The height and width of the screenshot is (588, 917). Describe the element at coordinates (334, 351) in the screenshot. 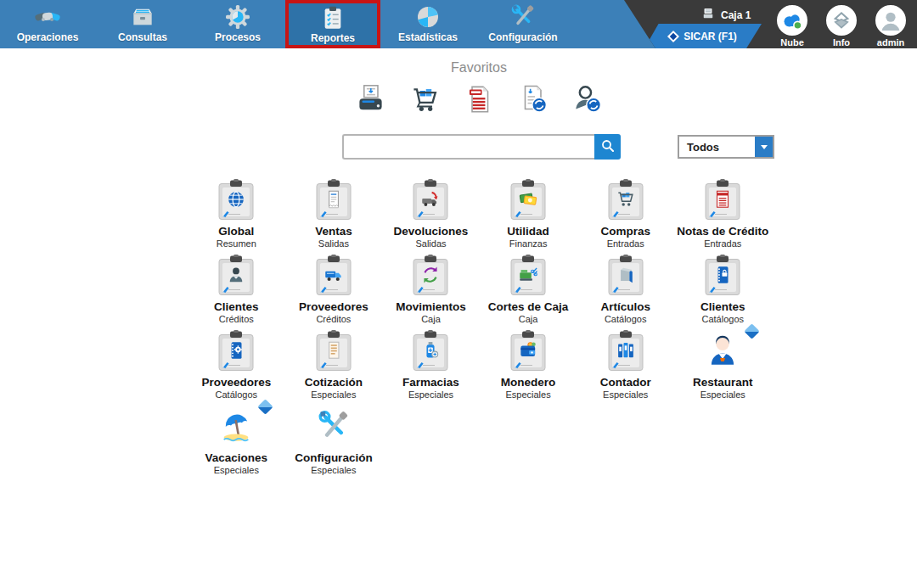

I see `doc-tan-clipboard-icon` at that location.